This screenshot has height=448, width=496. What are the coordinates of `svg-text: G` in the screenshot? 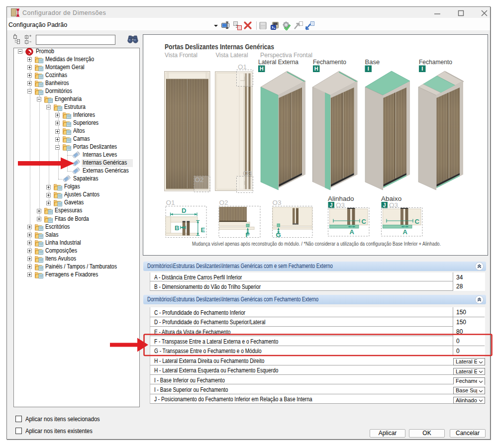 It's located at (279, 235).